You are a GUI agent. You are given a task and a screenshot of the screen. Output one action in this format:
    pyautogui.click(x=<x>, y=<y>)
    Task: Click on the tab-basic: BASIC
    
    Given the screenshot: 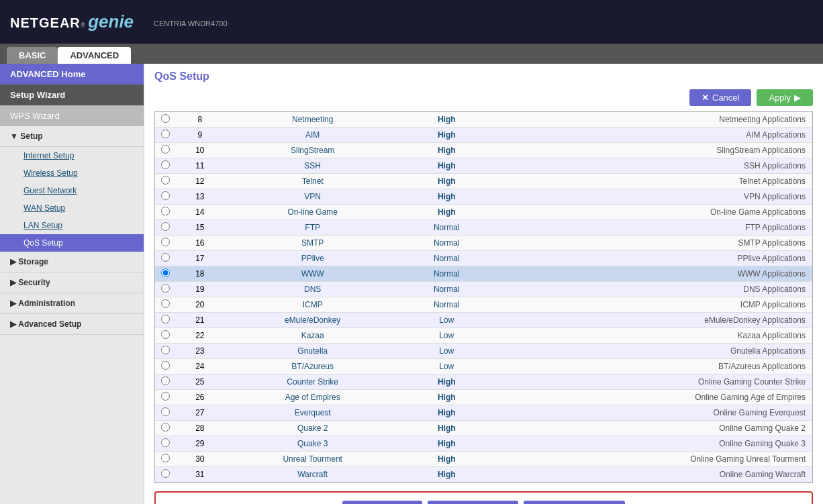 What is the action you would take?
    pyautogui.click(x=32, y=55)
    